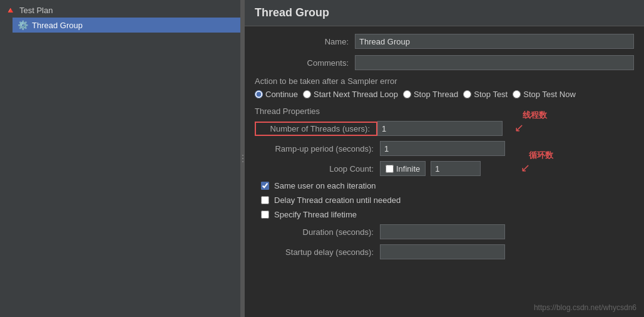 The height and width of the screenshot is (317, 644). What do you see at coordinates (265, 185) in the screenshot?
I see `same-user-checkbox` at bounding box center [265, 185].